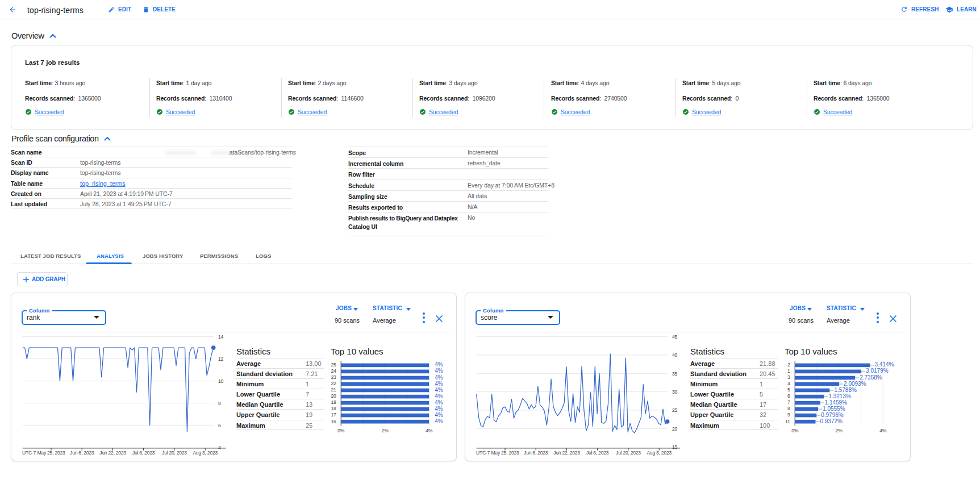 The width and height of the screenshot is (980, 488). I want to click on svg-text: 3.0179%, so click(877, 370).